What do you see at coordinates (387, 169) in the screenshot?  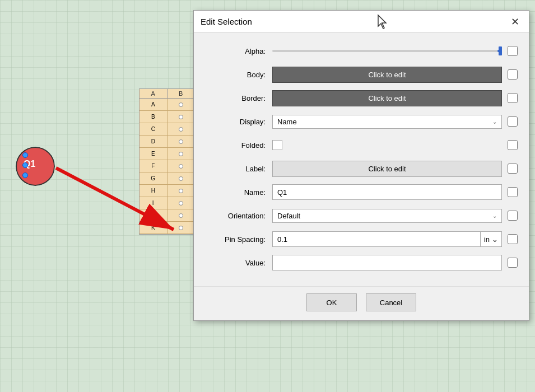 I see `label-control: Click to edit` at bounding box center [387, 169].